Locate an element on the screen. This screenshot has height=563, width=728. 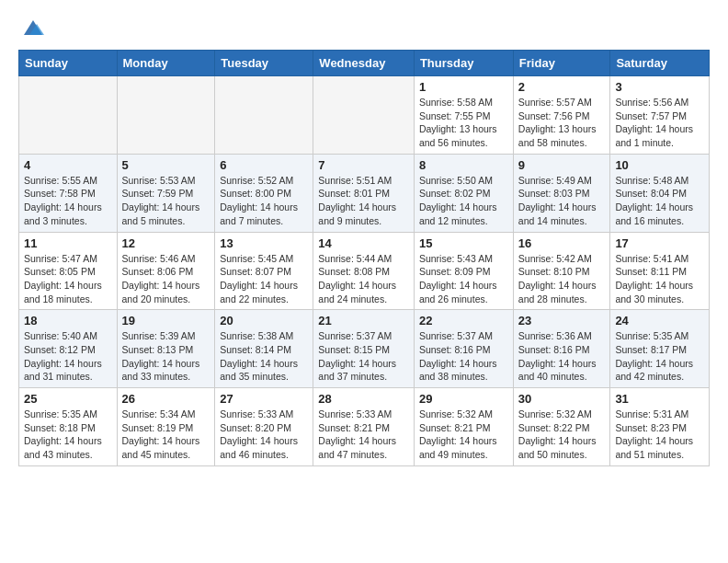
calendar-cell: 10Sunrise: 5:48 AMSunset: 8:04 PMDayligh… is located at coordinates (660, 193).